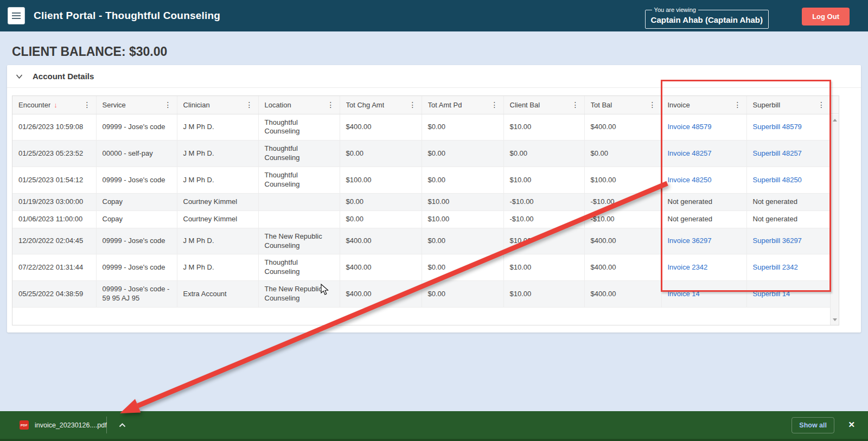 The height and width of the screenshot is (441, 868). Describe the element at coordinates (788, 294) in the screenshot. I see `cell-superbill: Superbill 14` at that location.